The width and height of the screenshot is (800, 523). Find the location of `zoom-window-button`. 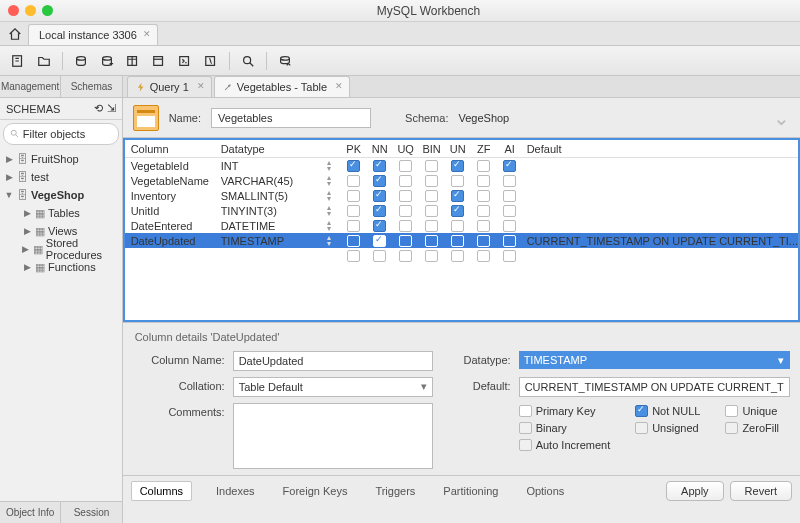

zoom-window-button is located at coordinates (48, 10).